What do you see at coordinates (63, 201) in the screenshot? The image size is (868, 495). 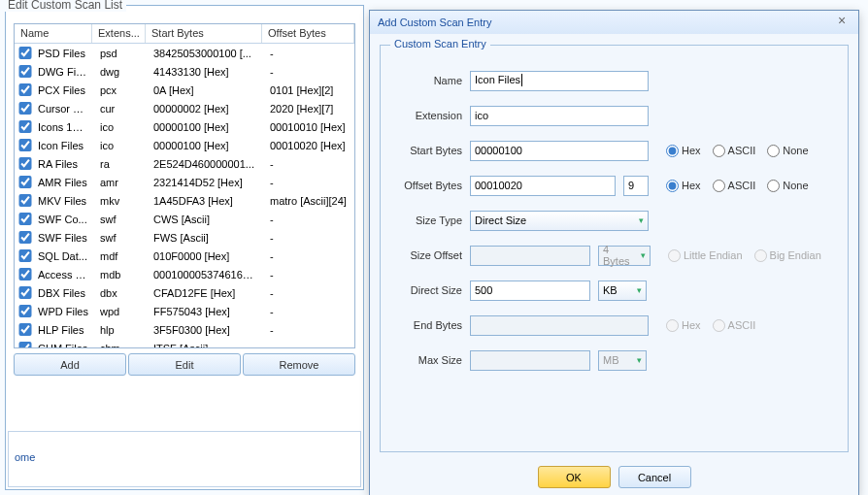 I see `cell-name: MKV Files` at bounding box center [63, 201].